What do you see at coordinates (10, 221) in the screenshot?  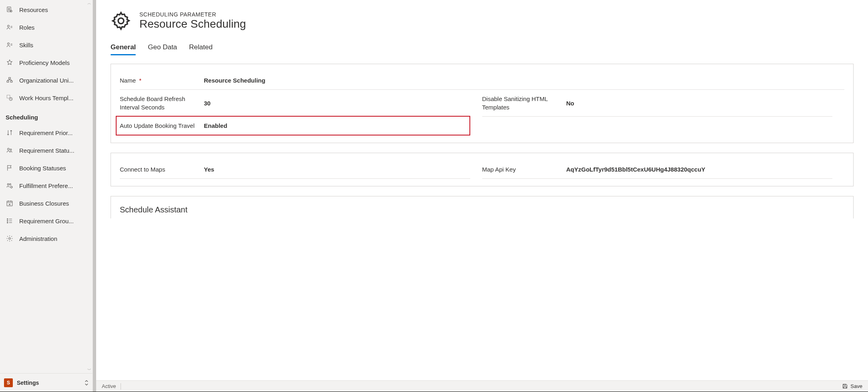 I see `list-icon` at bounding box center [10, 221].